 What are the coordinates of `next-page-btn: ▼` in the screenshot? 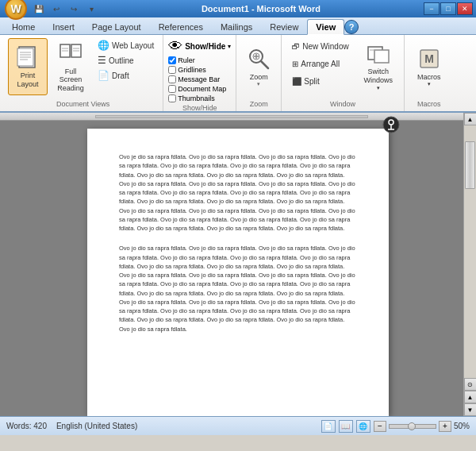 It's located at (470, 410).